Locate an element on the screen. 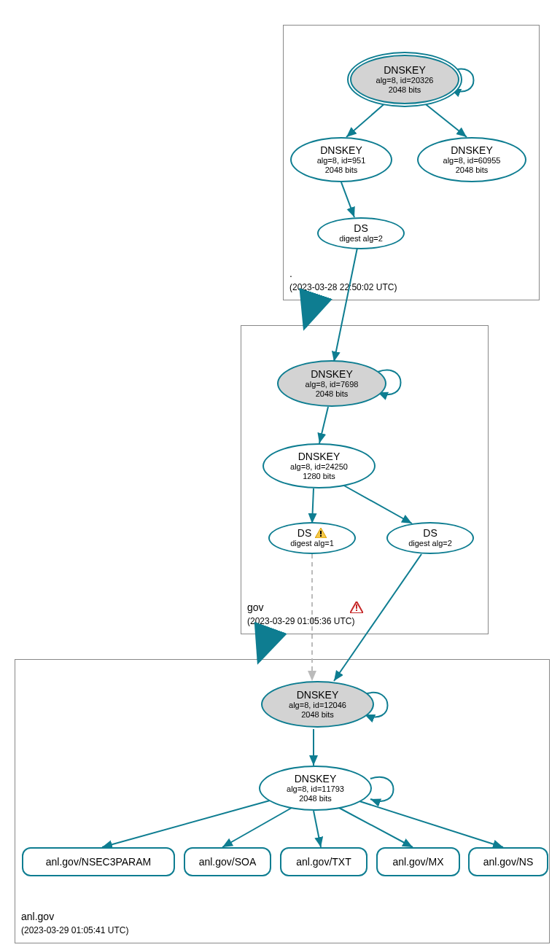 The image size is (560, 950). node-sub2: 1280 bits is located at coordinates (319, 477).